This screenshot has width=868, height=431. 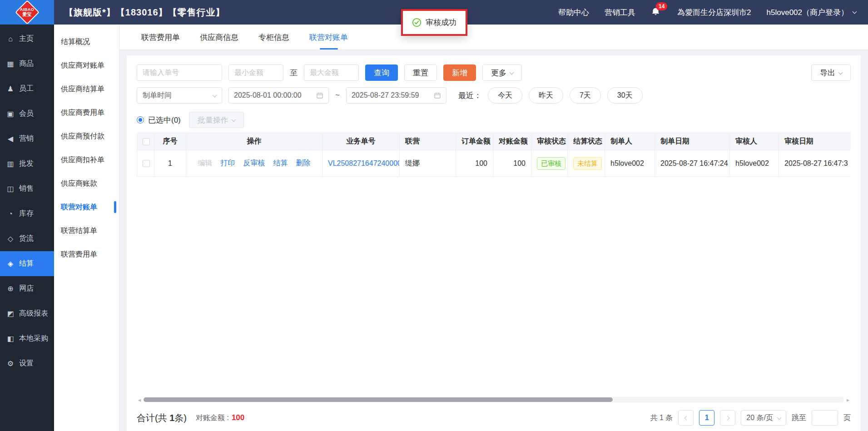 What do you see at coordinates (27, 139) in the screenshot?
I see `sidebar-item-marketing: ◀营销` at bounding box center [27, 139].